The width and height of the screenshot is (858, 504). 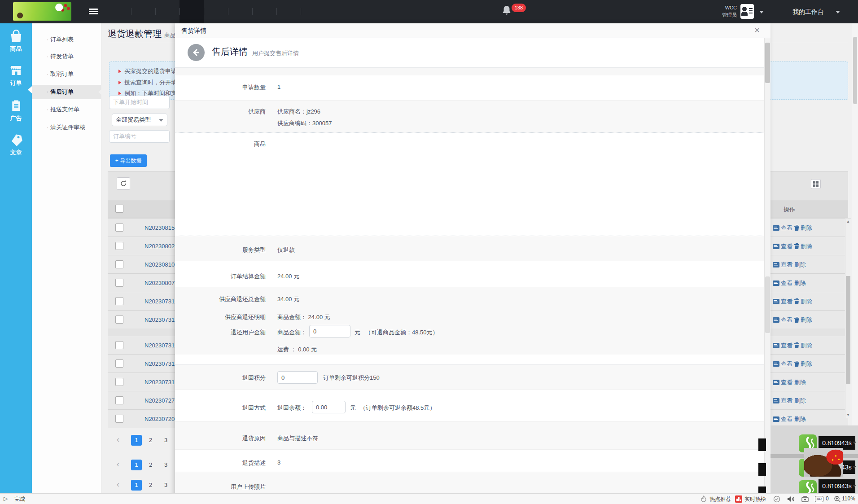 What do you see at coordinates (330, 331) in the screenshot?
I see `refund-amount-input` at bounding box center [330, 331].